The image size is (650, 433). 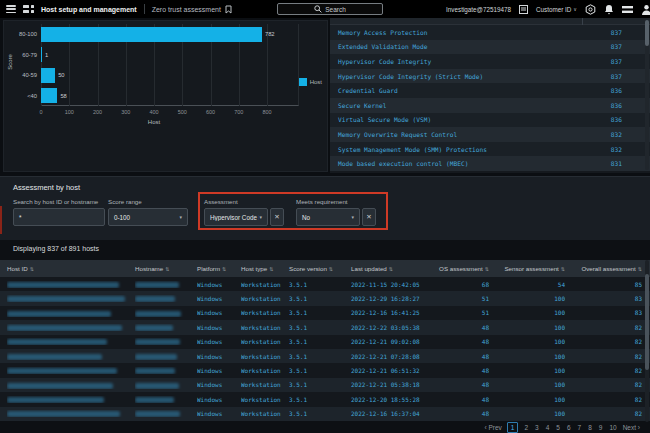 What do you see at coordinates (320, 268) in the screenshot?
I see `column-header: Score version ⇅` at bounding box center [320, 268].